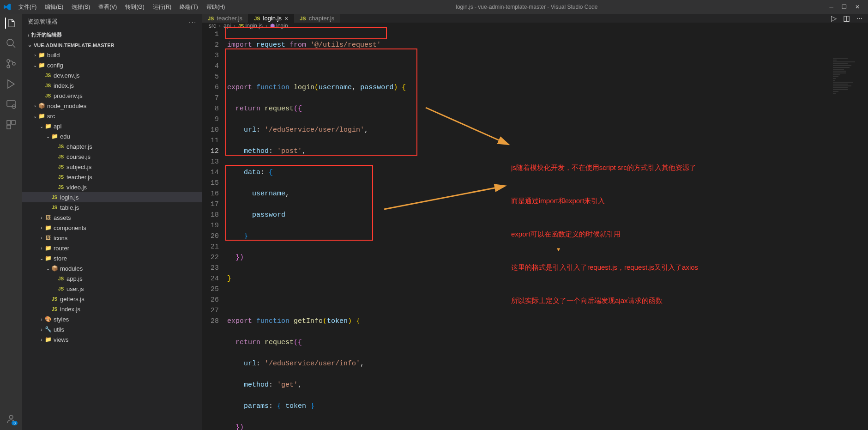 This screenshot has height=430, width=868. Describe the element at coordinates (211, 258) in the screenshot. I see `line-number: 22` at that location.